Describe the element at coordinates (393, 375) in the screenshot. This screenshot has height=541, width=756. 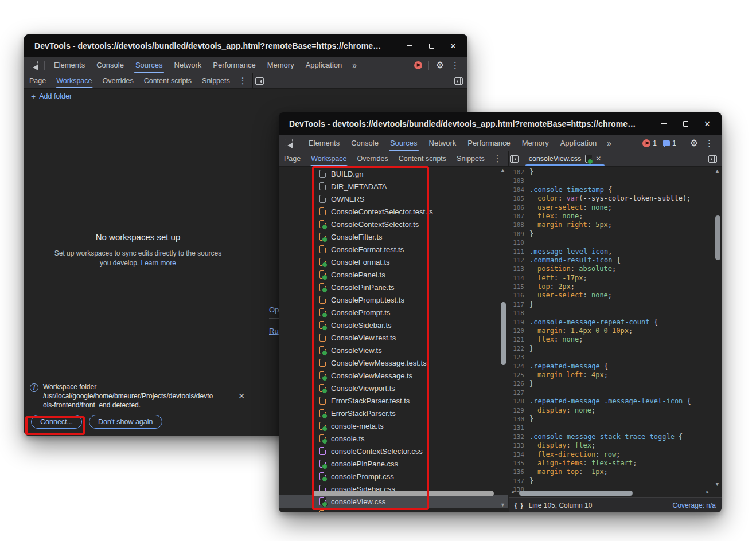
I see `file-row: ConsoleViewMessage.ts` at that location.